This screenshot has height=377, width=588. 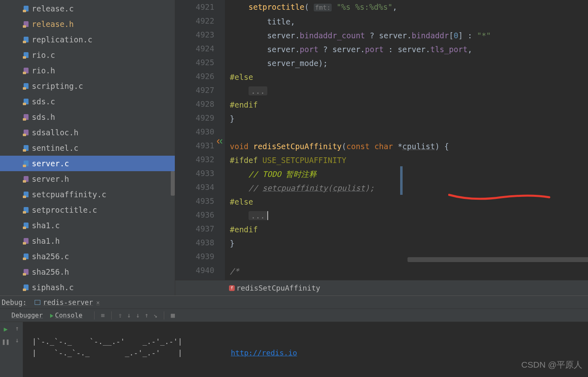 I want to click on line-number: 4933, so click(x=195, y=173).